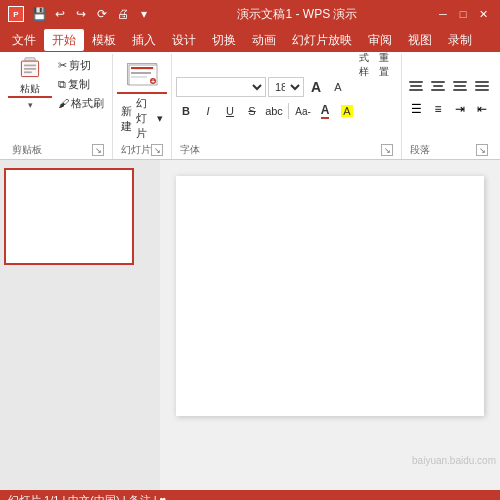 This screenshot has height=500, width=500. I want to click on font-group-label-row: 字体 ↘, so click(286, 151).